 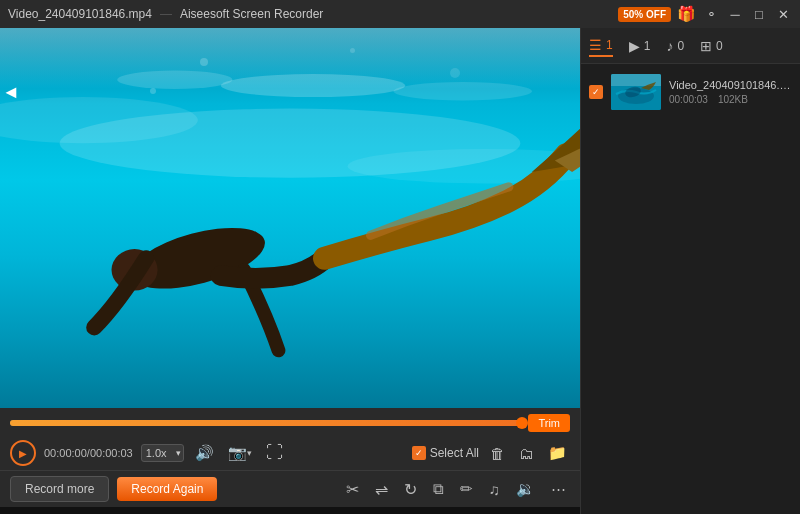 What do you see at coordinates (167, 489) in the screenshot?
I see `record-again-button: Record Again` at bounding box center [167, 489].